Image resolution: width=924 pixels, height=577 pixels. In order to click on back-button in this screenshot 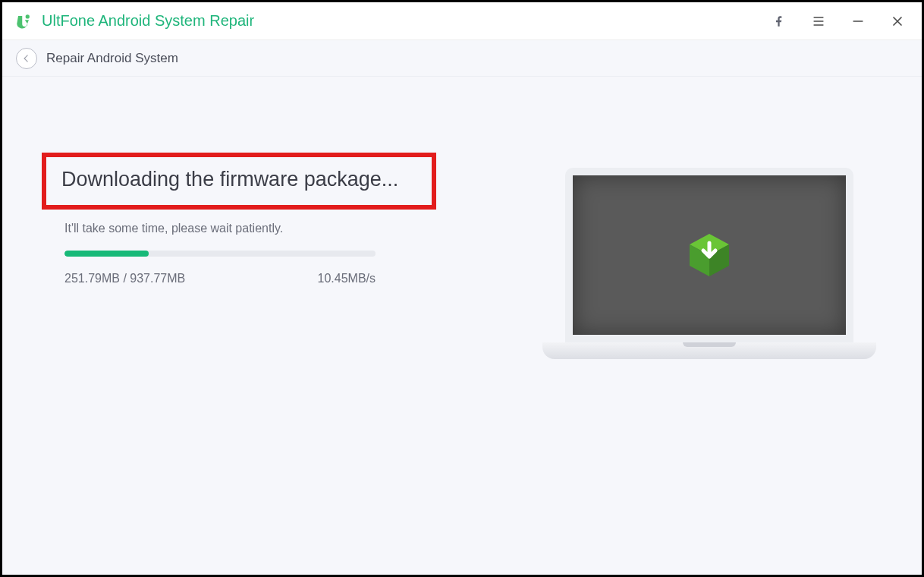, I will do `click(27, 58)`.